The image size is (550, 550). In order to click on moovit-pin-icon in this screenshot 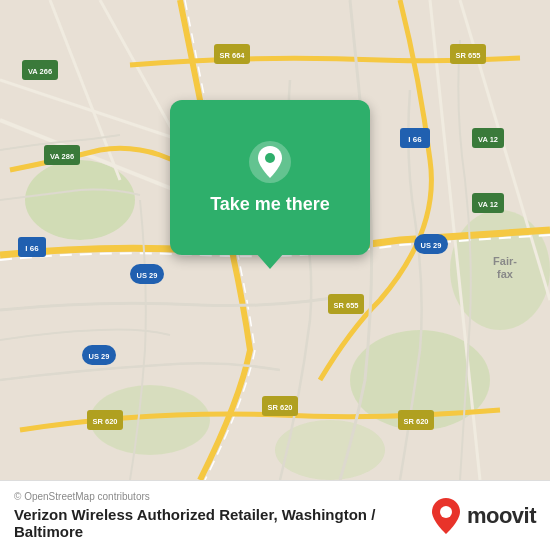, I will do `click(446, 516)`.